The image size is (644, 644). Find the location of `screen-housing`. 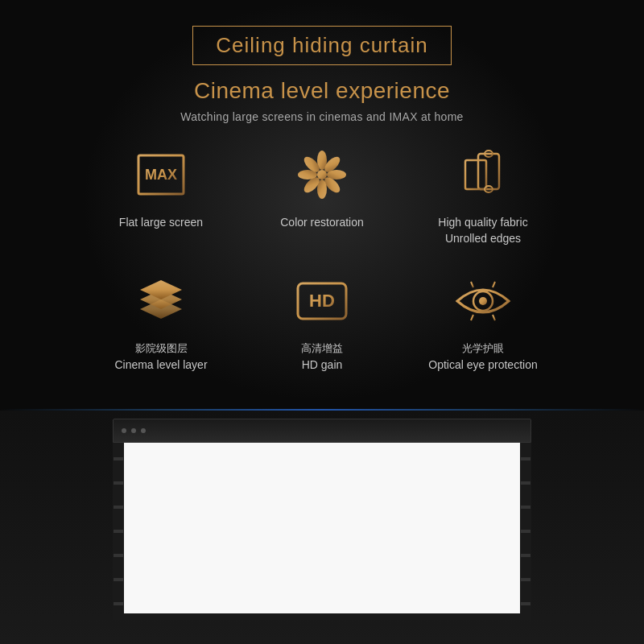

screen-housing is located at coordinates (322, 431).